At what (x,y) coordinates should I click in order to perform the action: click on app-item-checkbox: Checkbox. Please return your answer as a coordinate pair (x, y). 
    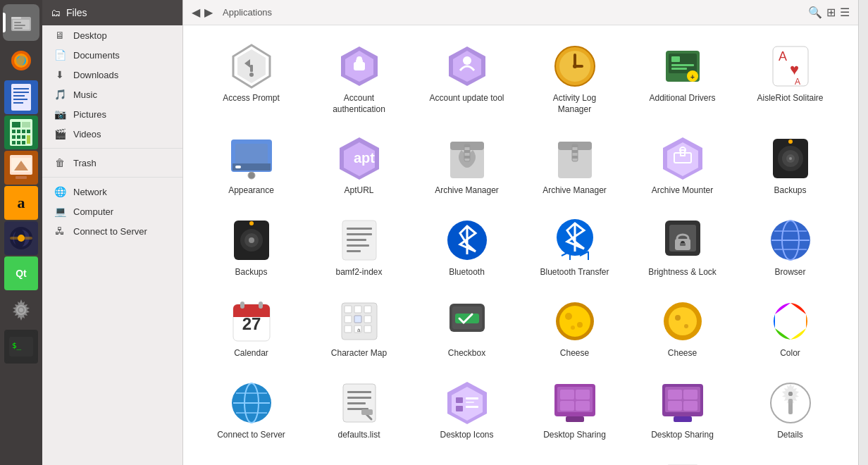
    Looking at the image, I should click on (466, 329).